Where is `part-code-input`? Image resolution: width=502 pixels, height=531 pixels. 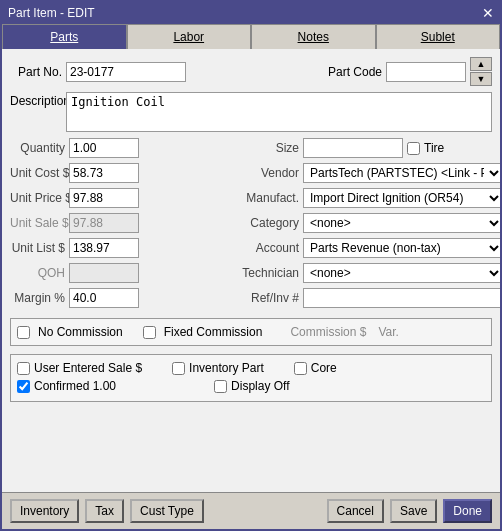
part-code-input is located at coordinates (426, 72).